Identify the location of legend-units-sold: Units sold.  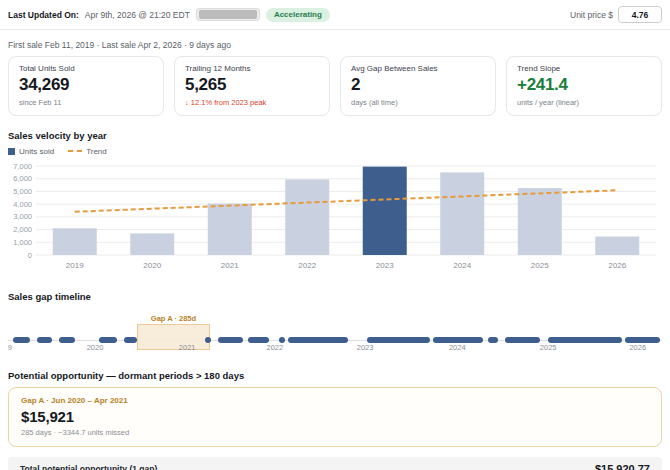
(31, 152).